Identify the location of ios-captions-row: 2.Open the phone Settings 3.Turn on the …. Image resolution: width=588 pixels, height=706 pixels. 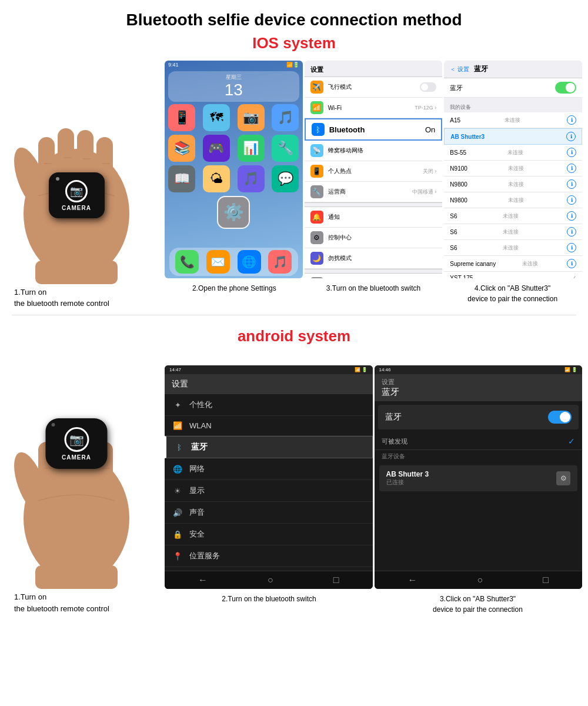
(373, 291).